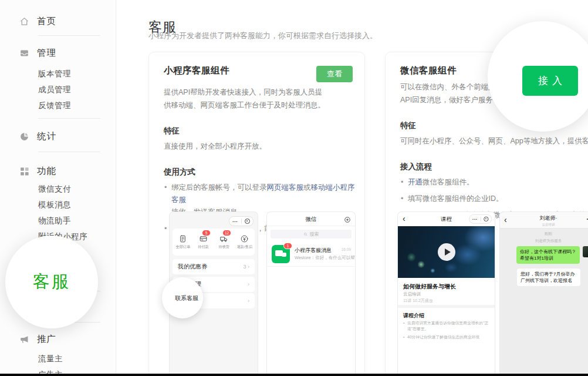  Describe the element at coordinates (25, 340) in the screenshot. I see `megaphone-icon` at that location.